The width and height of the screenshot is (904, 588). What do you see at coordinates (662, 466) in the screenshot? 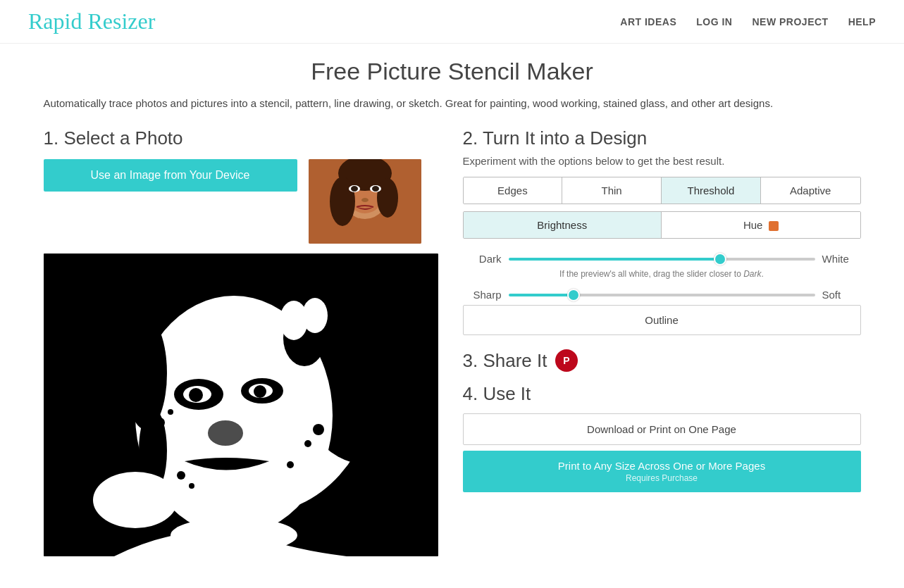
I see `print-btn-label: Print to Any Size Across One or More Pag…` at bounding box center [662, 466].